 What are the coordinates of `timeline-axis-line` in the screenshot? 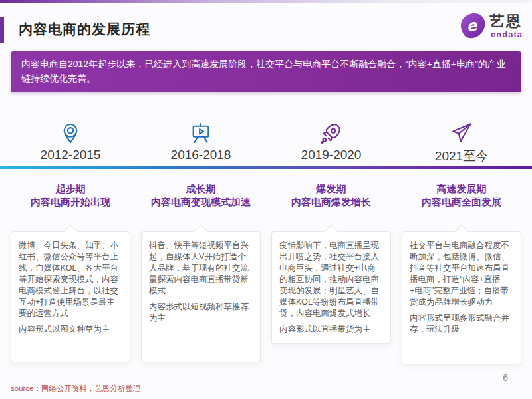 It's located at (266, 168).